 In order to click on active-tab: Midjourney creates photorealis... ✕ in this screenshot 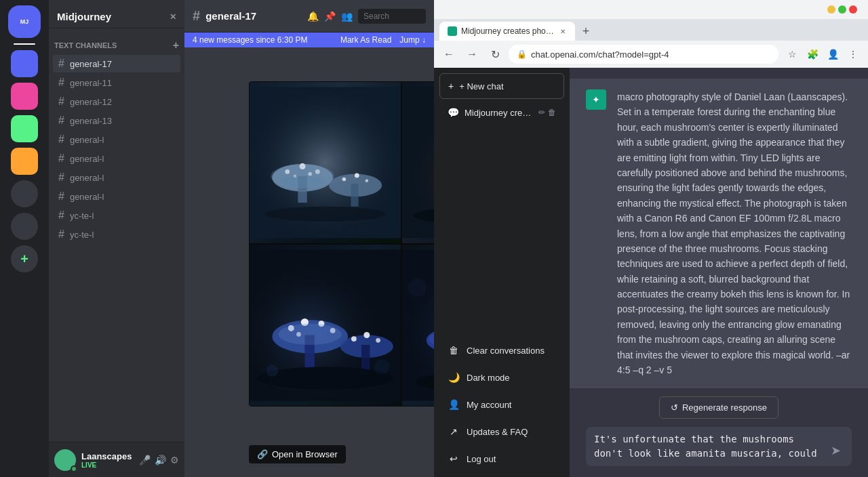, I will do `click(507, 31)`.